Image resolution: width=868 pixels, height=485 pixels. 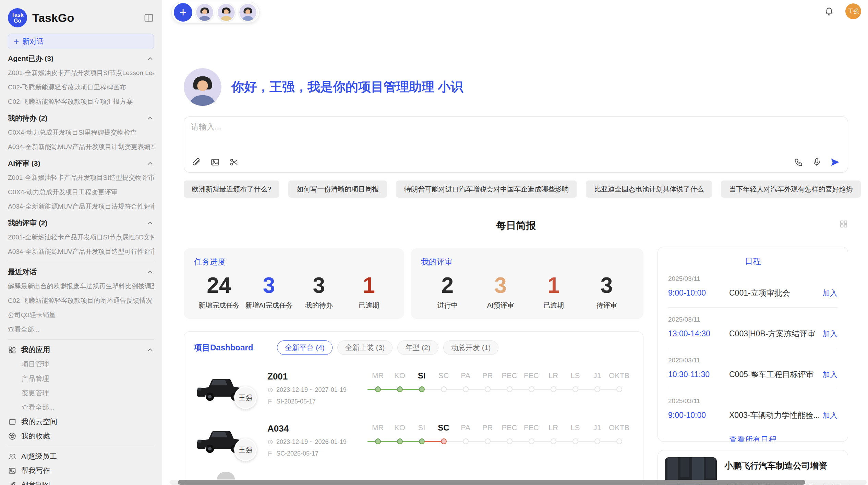 What do you see at coordinates (183, 12) in the screenshot?
I see `new-session-button: +` at bounding box center [183, 12].